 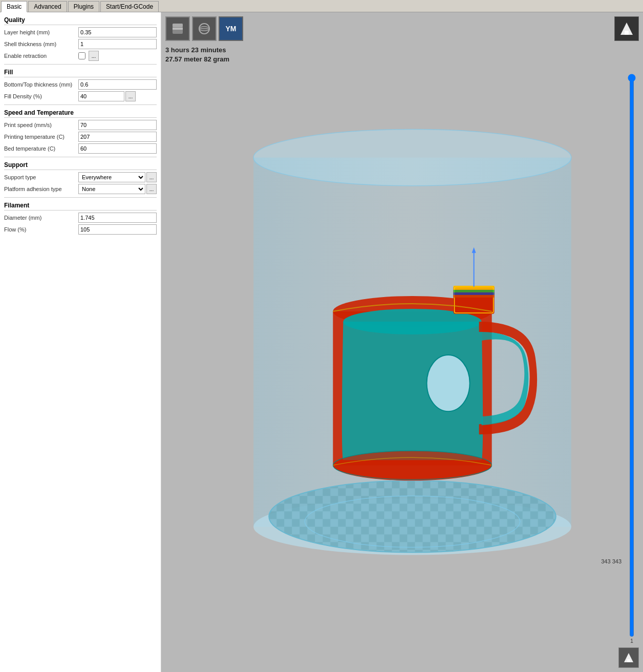 What do you see at coordinates (80, 218) in the screenshot?
I see `diameter-row: Diameter (mm)` at bounding box center [80, 218].